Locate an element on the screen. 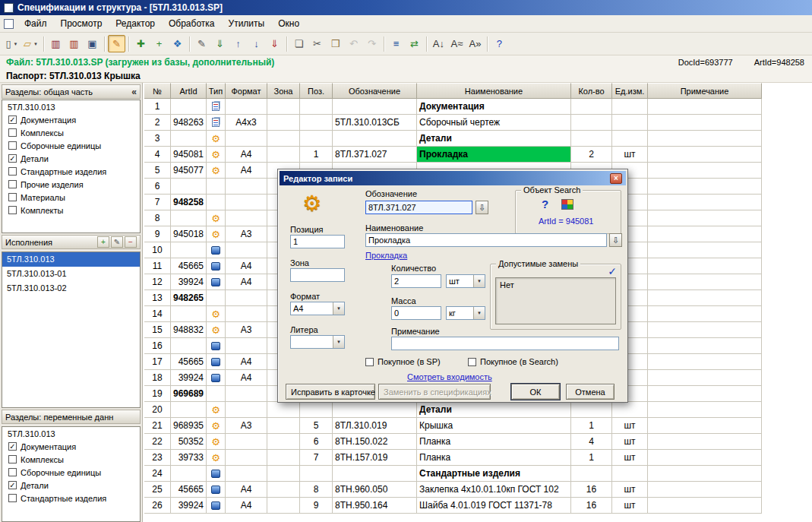 This screenshot has width=812, height=522. dropdown-arrow-icon: ▼ is located at coordinates (36, 44).